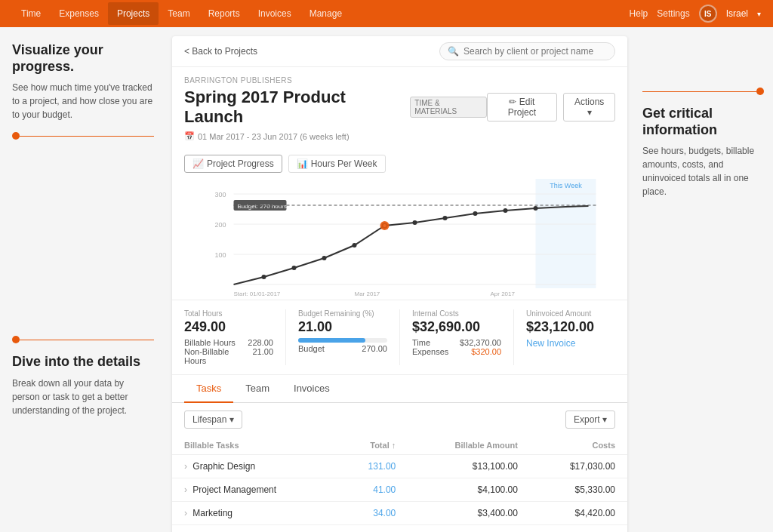  I want to click on calendar-icon: 📅, so click(189, 136).